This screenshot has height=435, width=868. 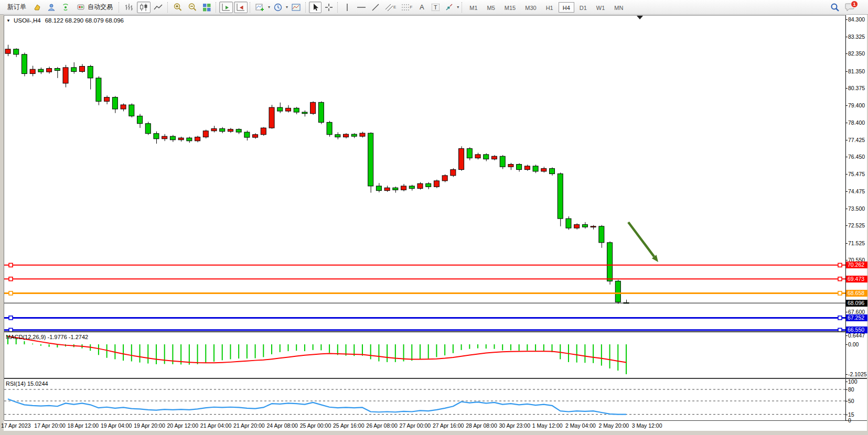 What do you see at coordinates (566, 7) in the screenshot?
I see `timeframe-h4: H4` at bounding box center [566, 7].